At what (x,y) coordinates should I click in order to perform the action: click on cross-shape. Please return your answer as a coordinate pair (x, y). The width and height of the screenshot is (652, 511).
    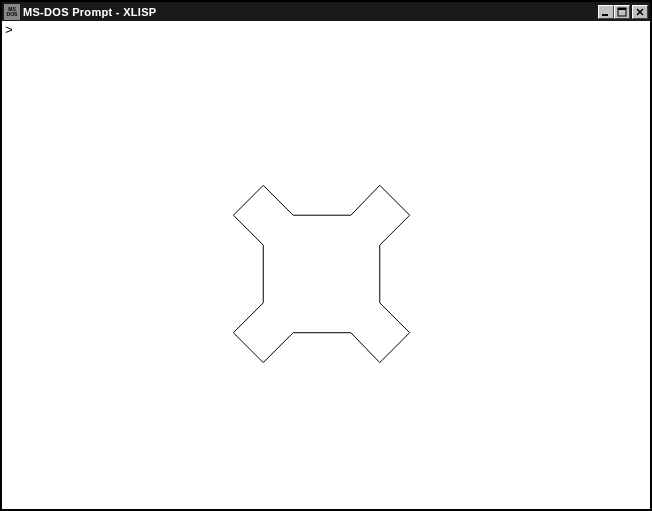
    Looking at the image, I should click on (321, 274).